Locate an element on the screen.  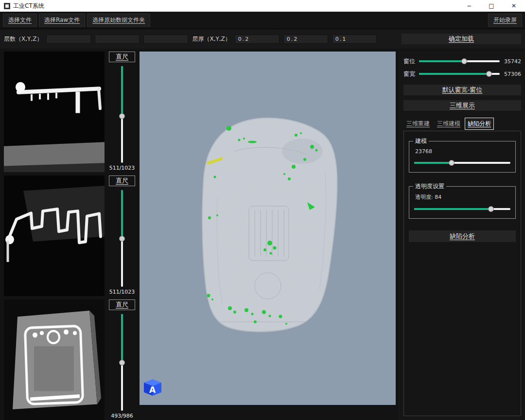
ruler-label-1: 直尺 is located at coordinates (122, 57).